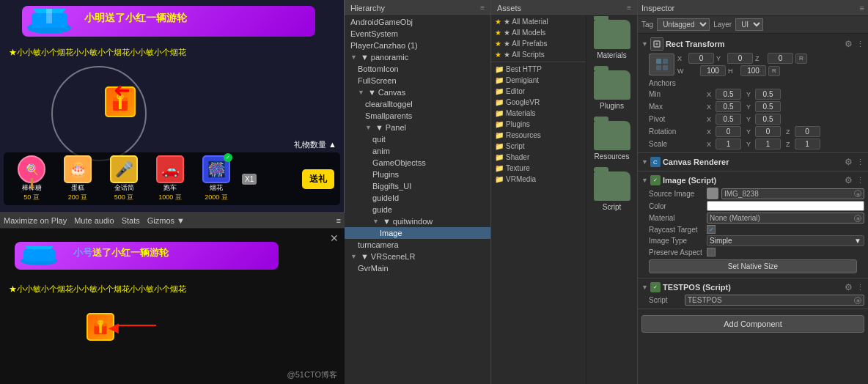 The height and width of the screenshot is (384, 868). Describe the element at coordinates (538, 113) in the screenshot. I see `asset-folder-materials: 📁 Materials` at that location.